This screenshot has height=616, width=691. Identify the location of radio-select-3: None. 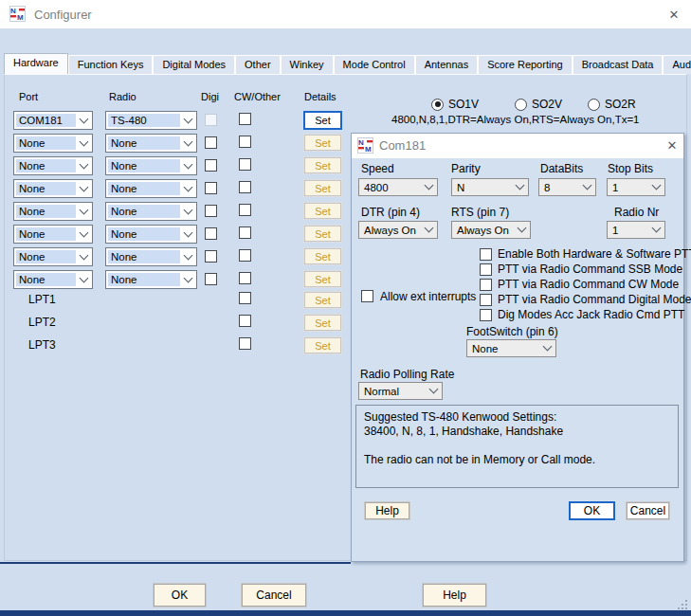
(152, 166).